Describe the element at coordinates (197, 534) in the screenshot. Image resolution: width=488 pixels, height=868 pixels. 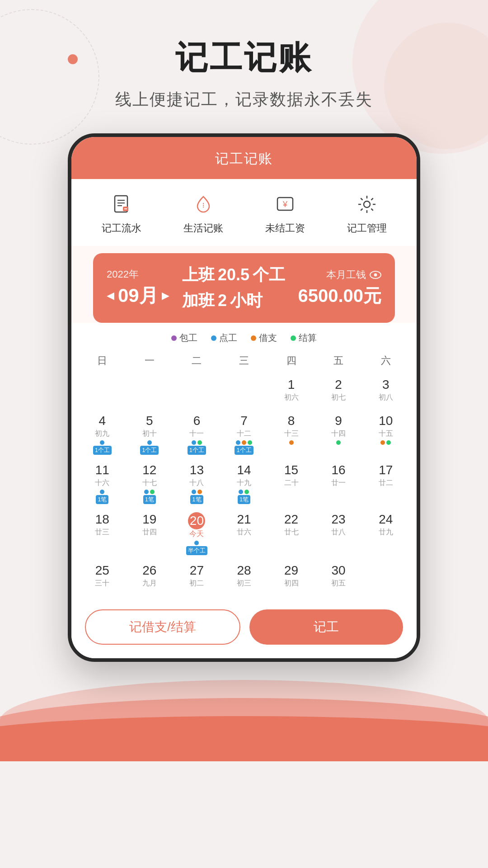
I see `cal-lunar-text: 今天` at that location.